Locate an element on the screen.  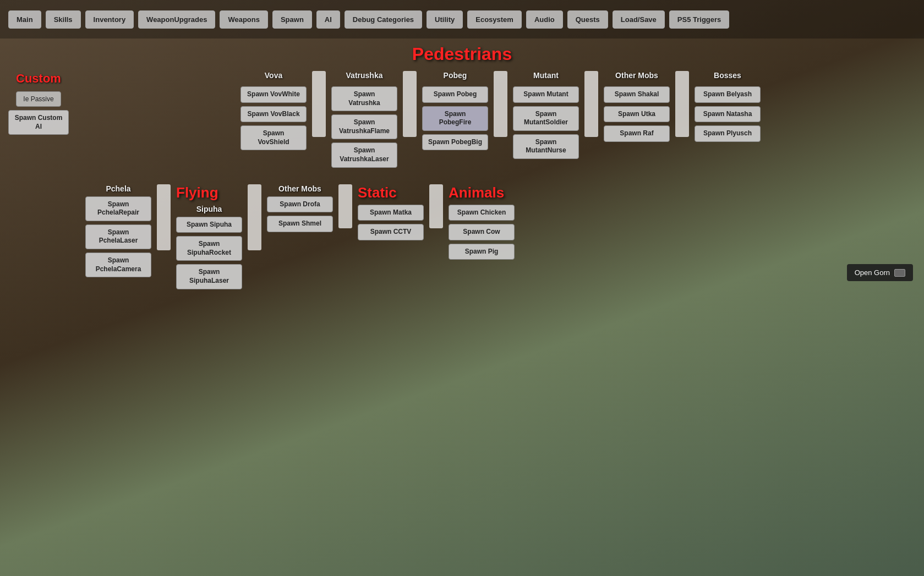
spawn-mutantnurse-btn: Spawn MutantNurse is located at coordinates (546, 146).